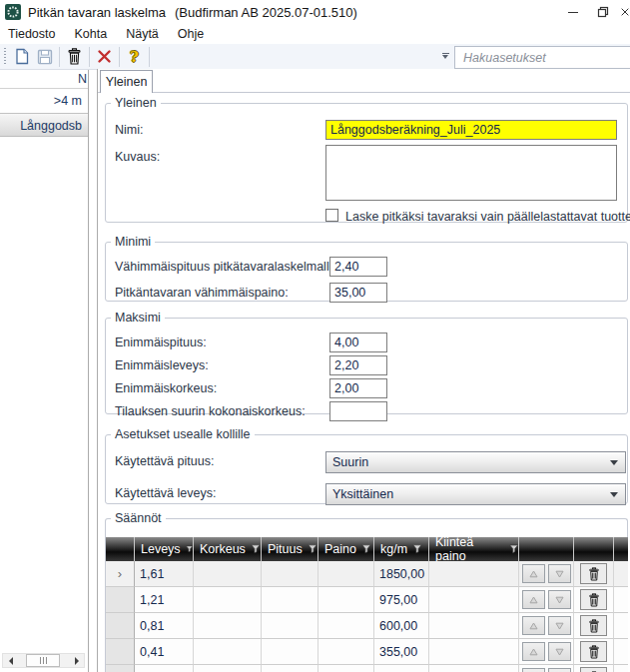 The image size is (630, 672). Describe the element at coordinates (120, 574) in the screenshot. I see `row-selector-arrow: ›` at that location.